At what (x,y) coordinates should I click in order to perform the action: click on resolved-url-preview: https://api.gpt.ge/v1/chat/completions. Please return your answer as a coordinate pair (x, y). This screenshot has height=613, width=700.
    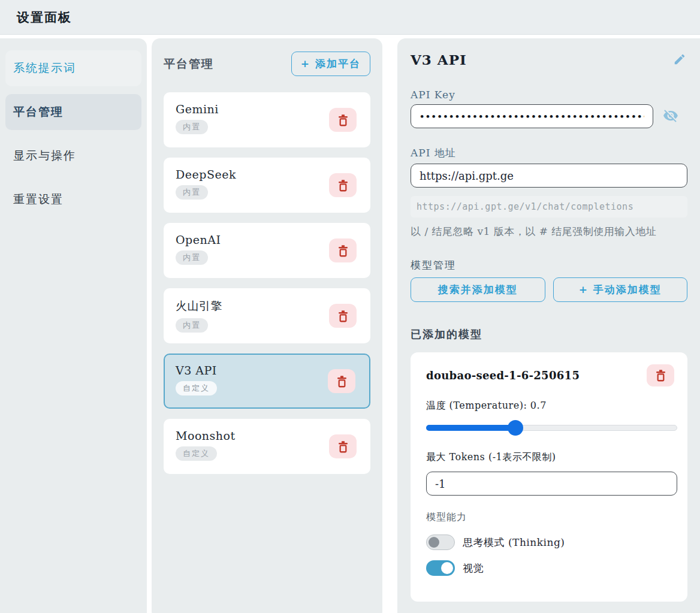
    Looking at the image, I should click on (549, 207).